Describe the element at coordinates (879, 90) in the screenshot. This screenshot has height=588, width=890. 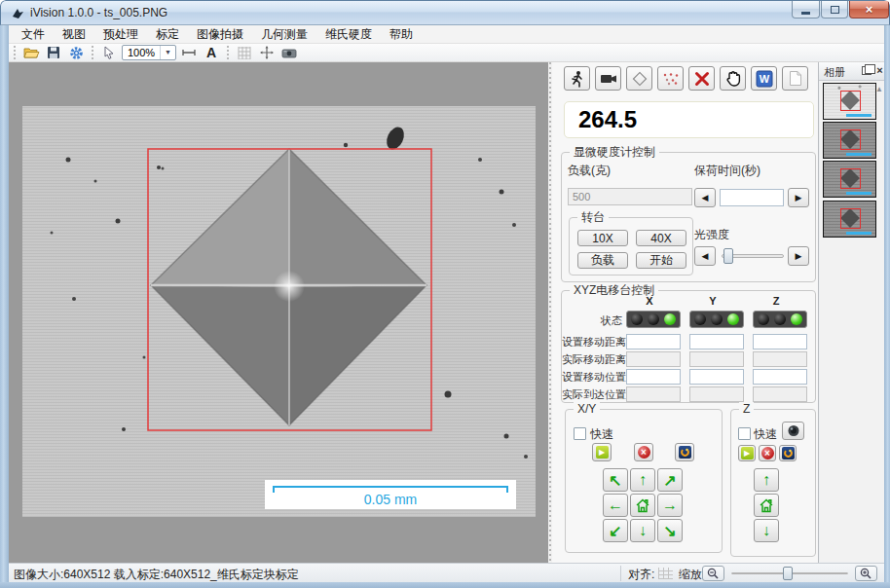
I see `scroll-up-icon: ▲` at that location.